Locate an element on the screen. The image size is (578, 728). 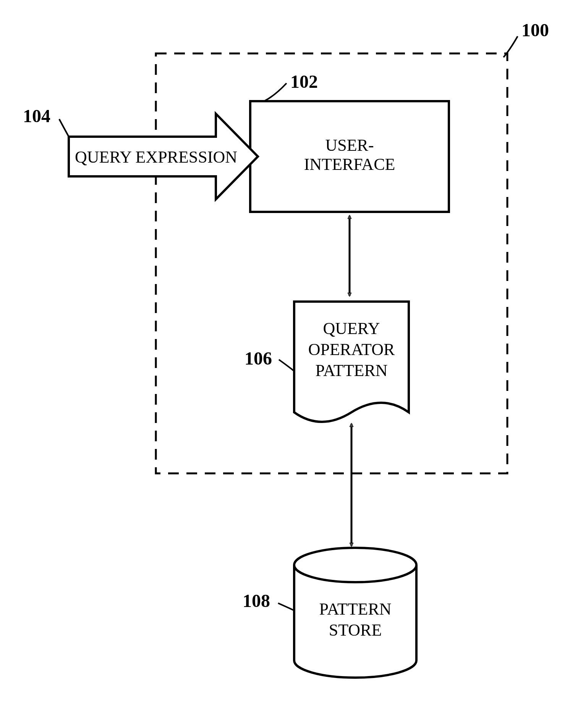
pattern-label-3: PATTERN is located at coordinates (351, 370).